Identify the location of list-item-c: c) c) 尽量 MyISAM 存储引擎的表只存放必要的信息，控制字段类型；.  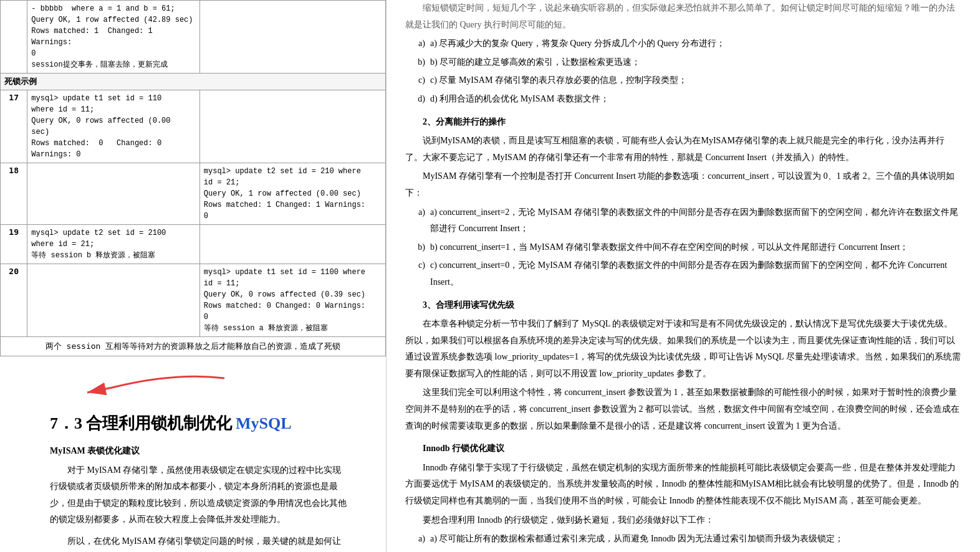
(683, 81).